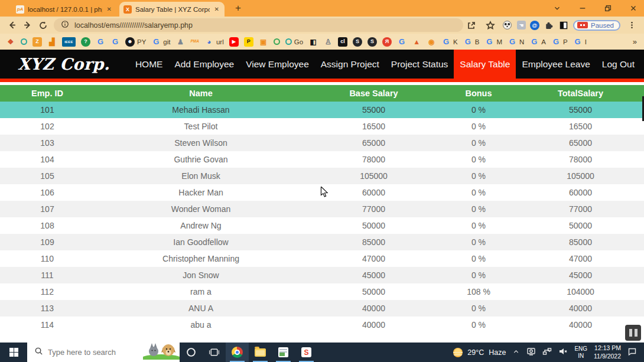 The width and height of the screenshot is (644, 362). I want to click on minimize-icon, so click(583, 8).